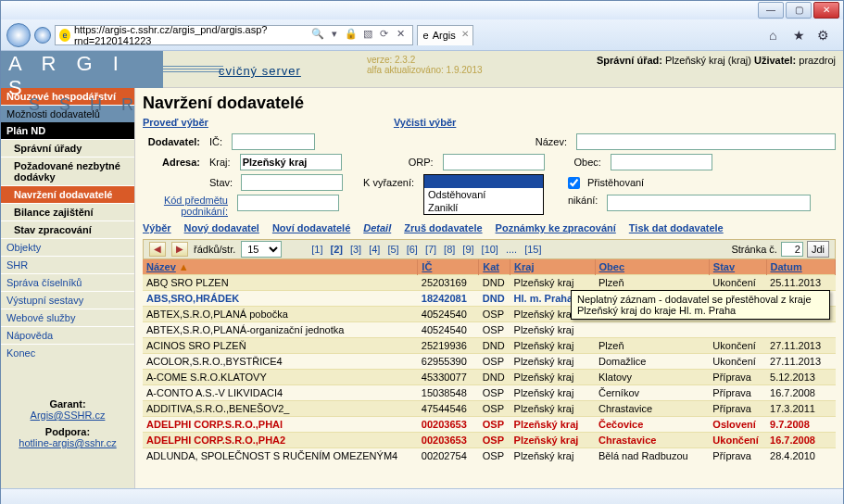 This screenshot has height=504, width=844. Describe the element at coordinates (489, 393) in the screenshot. I see `table-row: A-CONTO A.S.-V LIKVIDACI415038548OSPPlze…` at that location.